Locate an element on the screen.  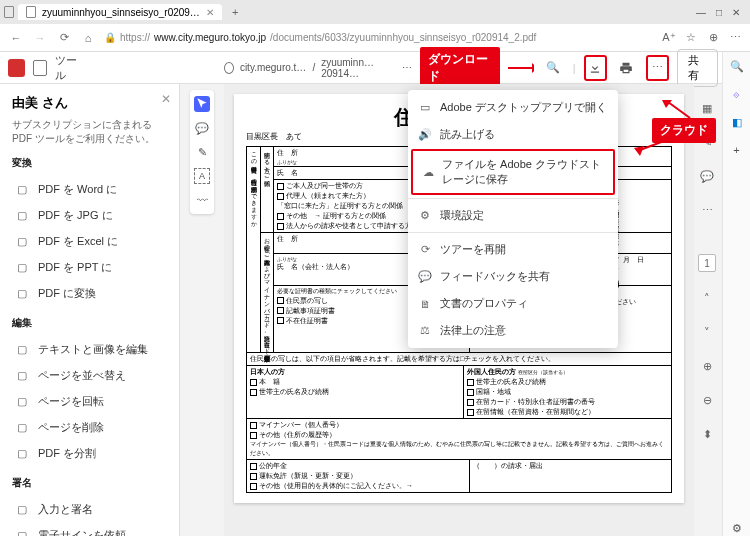
tool-label: 電子サインを依頼 is located at coordinates (82, 532).